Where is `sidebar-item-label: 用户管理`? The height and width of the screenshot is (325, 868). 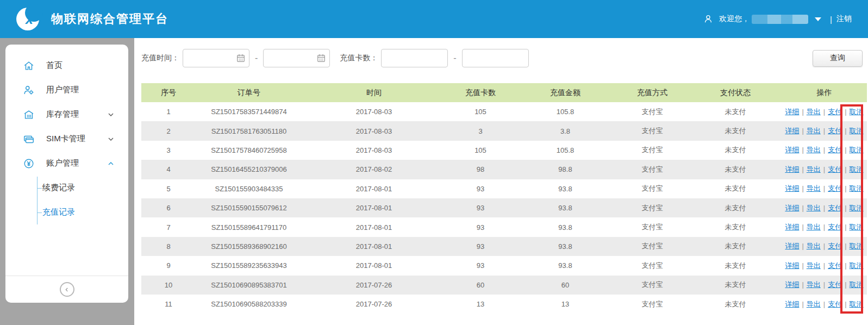 sidebar-item-label: 用户管理 is located at coordinates (63, 90).